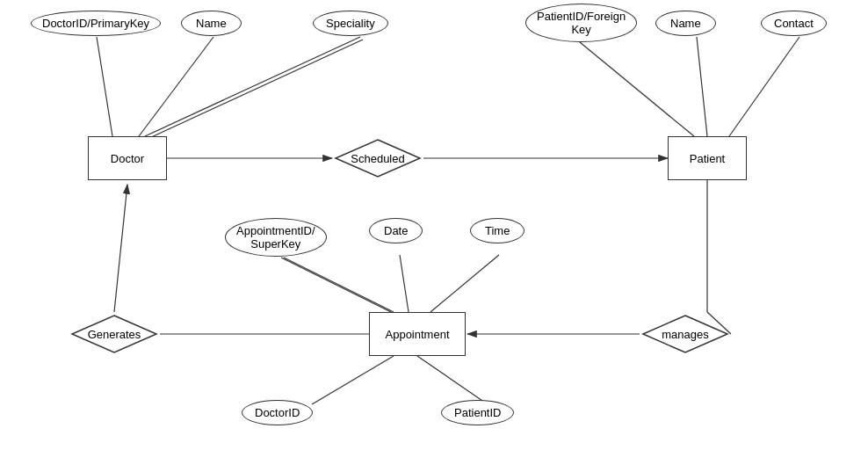 The width and height of the screenshot is (868, 472). What do you see at coordinates (794, 23) in the screenshot?
I see `attr-contact: Contact` at bounding box center [794, 23].